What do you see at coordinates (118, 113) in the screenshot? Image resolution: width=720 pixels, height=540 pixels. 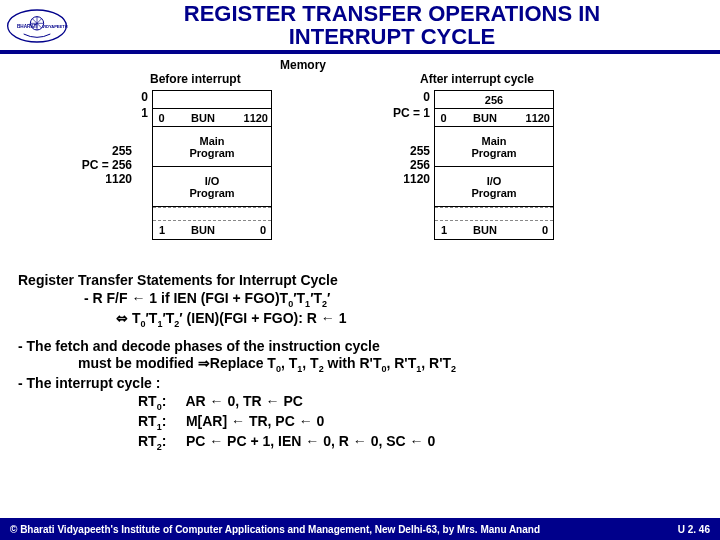 I see `before-addr-1: 1` at bounding box center [118, 113].